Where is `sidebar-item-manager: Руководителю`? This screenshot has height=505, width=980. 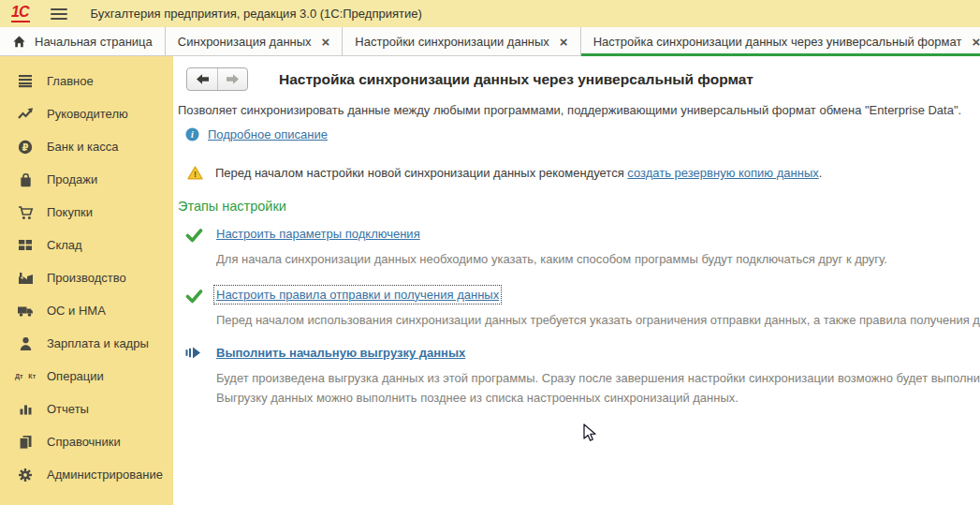 sidebar-item-manager: Руководителю is located at coordinates (86, 114).